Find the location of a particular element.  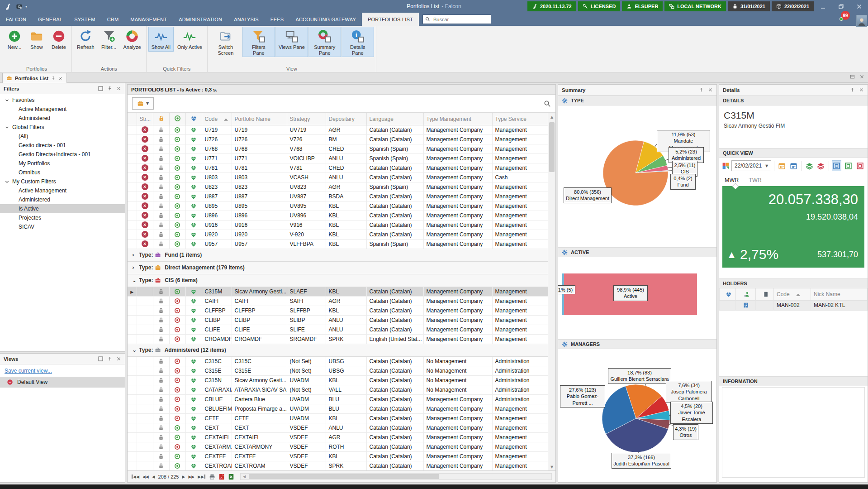

search-icon is located at coordinates (547, 104).